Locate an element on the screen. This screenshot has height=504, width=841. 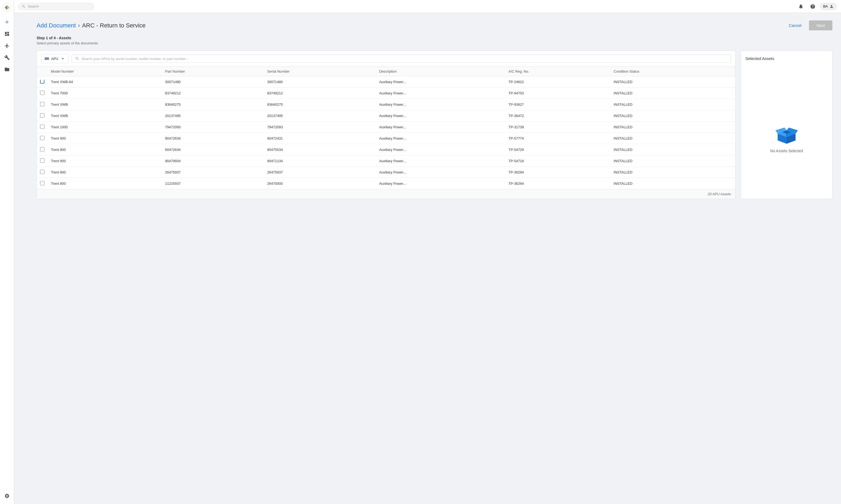
column-header-model: Model Number is located at coordinates (105, 71).